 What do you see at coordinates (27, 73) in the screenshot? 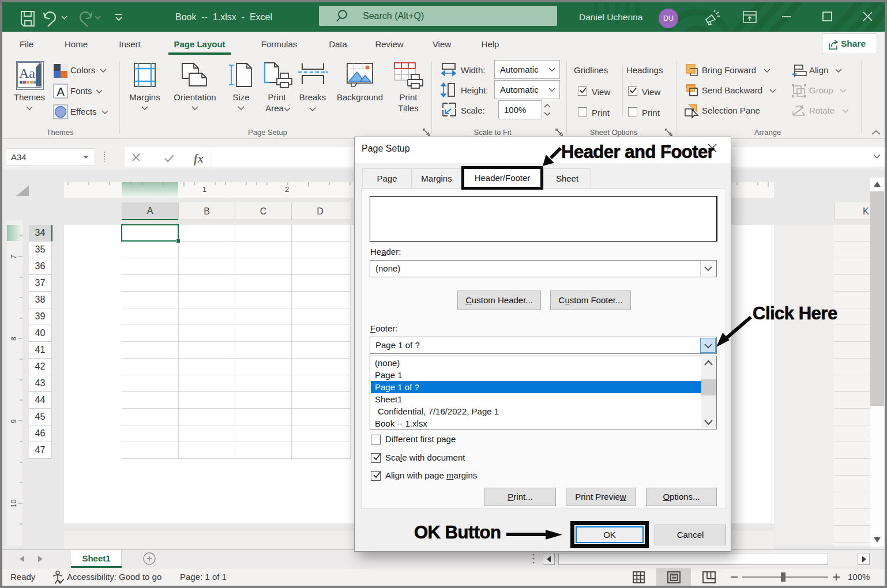
I see `svg-text: Aa` at bounding box center [27, 73].